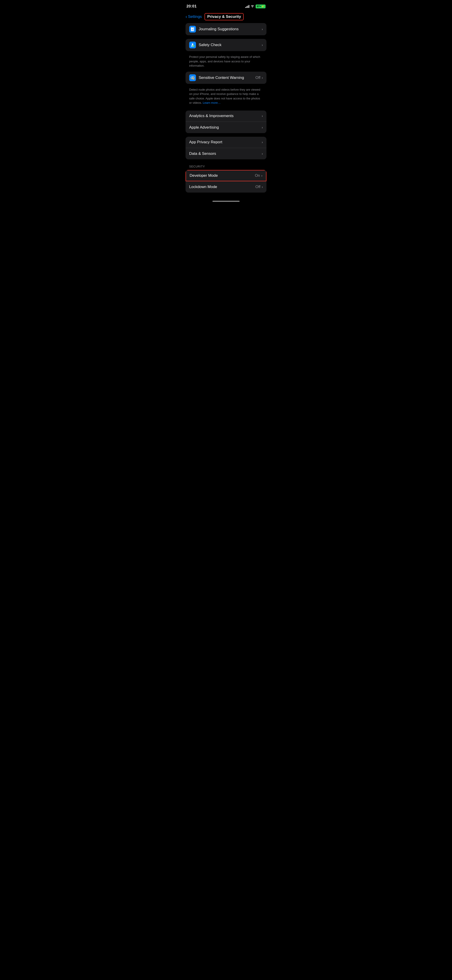 The height and width of the screenshot is (980, 452). What do you see at coordinates (253, 6) in the screenshot?
I see `wifi-icon` at bounding box center [253, 6].